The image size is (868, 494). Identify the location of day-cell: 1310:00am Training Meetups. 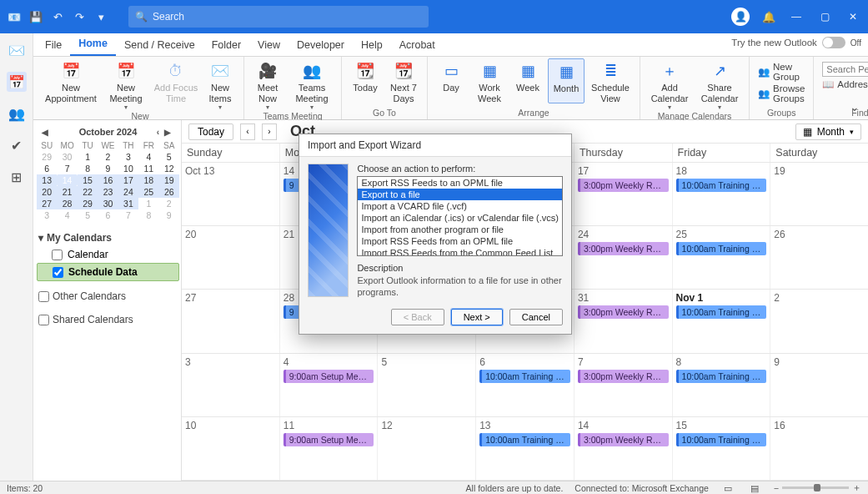
(524, 449).